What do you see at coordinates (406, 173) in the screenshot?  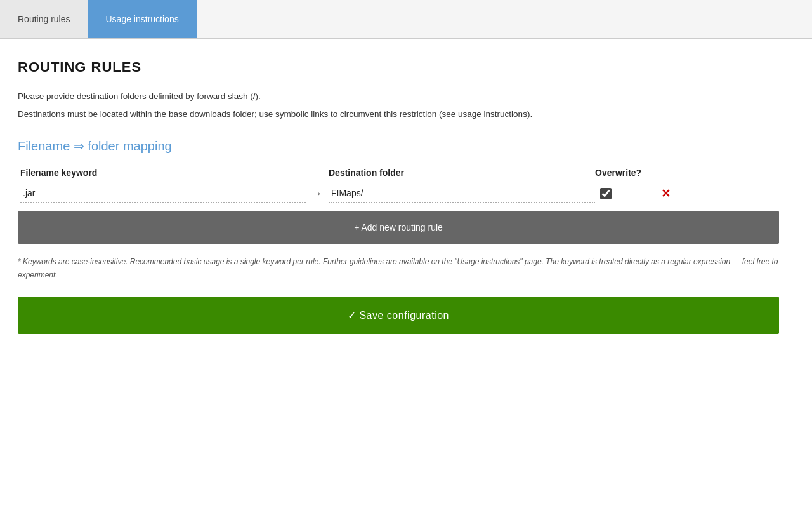 I see `mapping-header: Filename keyword Destination folder Over…` at bounding box center [406, 173].